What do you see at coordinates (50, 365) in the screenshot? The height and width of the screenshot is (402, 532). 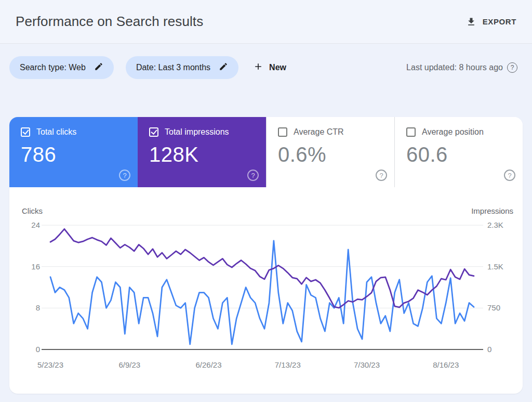 I see `x-axis-tick: 5/23/23` at bounding box center [50, 365].